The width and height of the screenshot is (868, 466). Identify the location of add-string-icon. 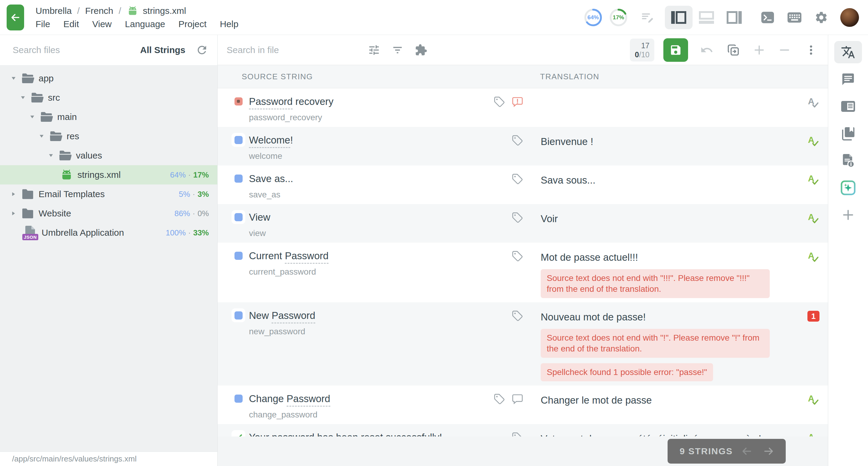
(759, 50).